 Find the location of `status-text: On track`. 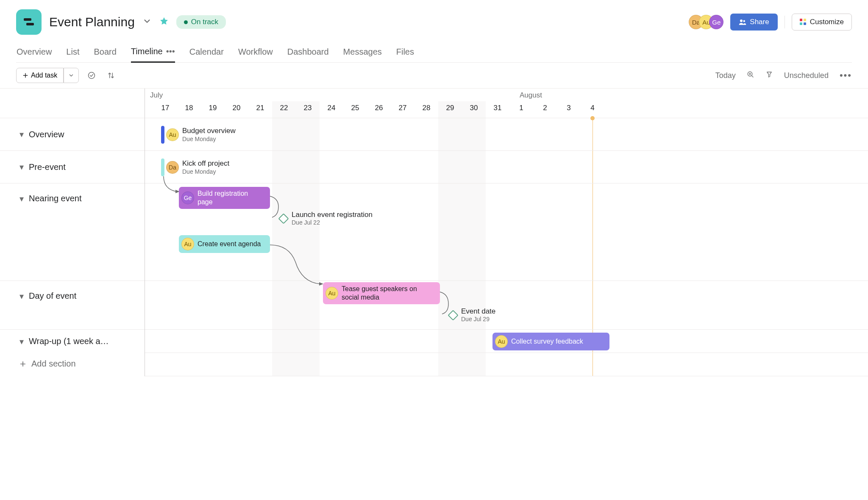

status-text: On track is located at coordinates (205, 22).